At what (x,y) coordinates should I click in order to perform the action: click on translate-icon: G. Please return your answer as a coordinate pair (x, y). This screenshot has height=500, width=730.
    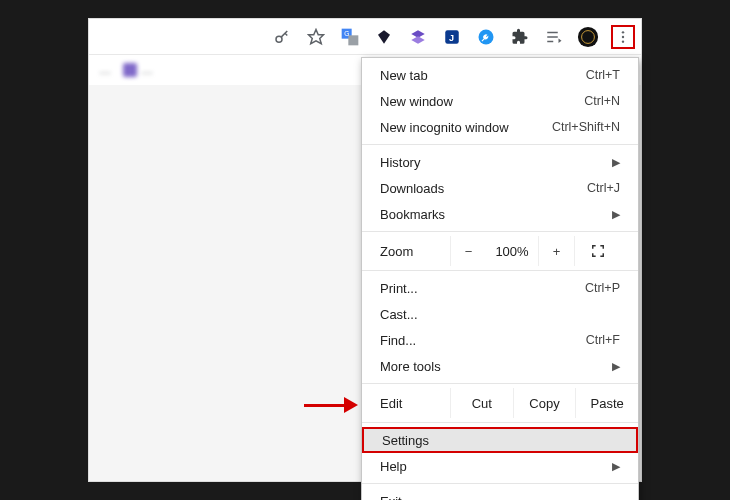
    Looking at the image, I should click on (350, 37).